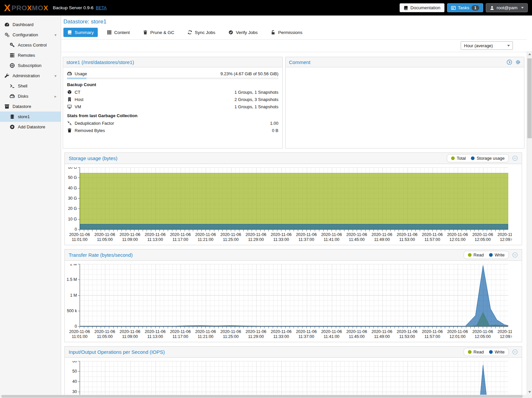  Describe the element at coordinates (293, 158) in the screenshot. I see `chart-header: Storage usage (bytes)TotalStorage usage` at that location.